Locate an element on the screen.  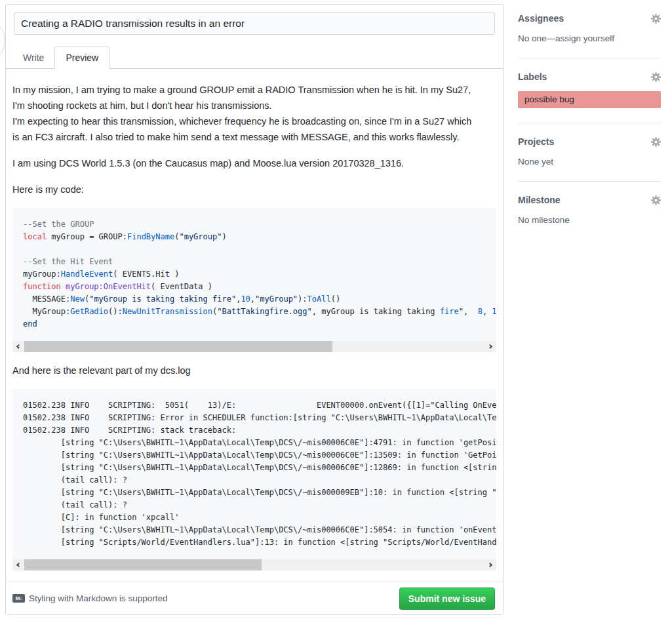
labels-title: Labels is located at coordinates (532, 77).